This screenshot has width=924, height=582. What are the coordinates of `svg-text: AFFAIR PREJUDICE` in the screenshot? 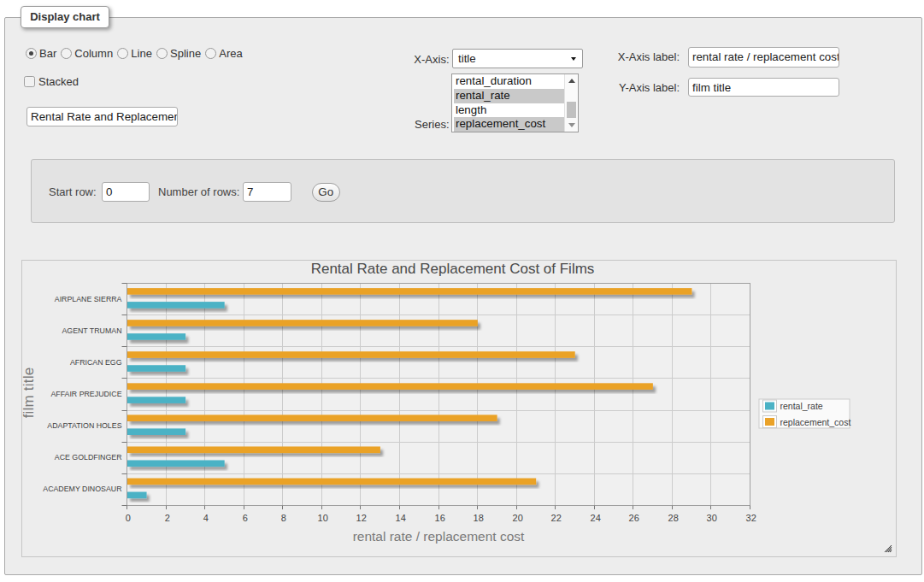 It's located at (85, 394).